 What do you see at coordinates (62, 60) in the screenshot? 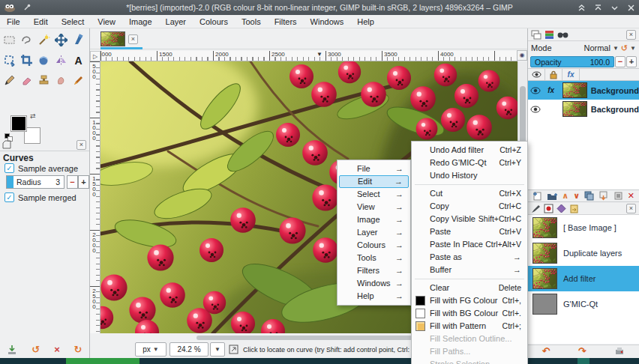
I see `flip-tool` at bounding box center [62, 60].